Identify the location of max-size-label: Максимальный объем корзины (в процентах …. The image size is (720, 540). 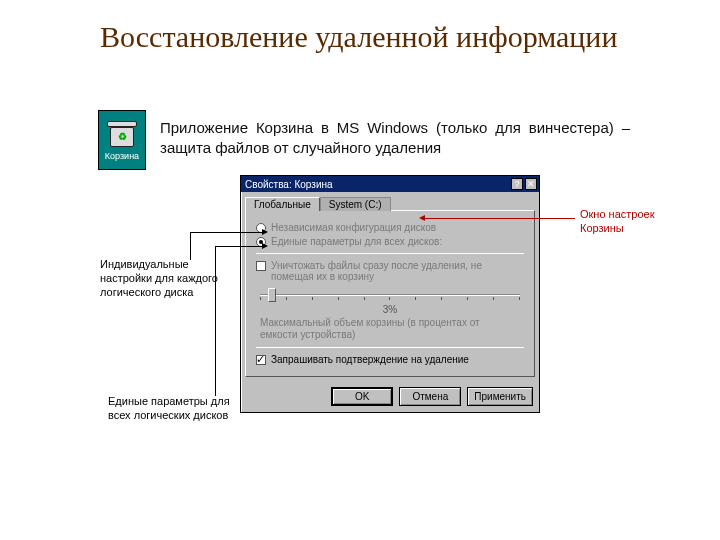
(390, 329).